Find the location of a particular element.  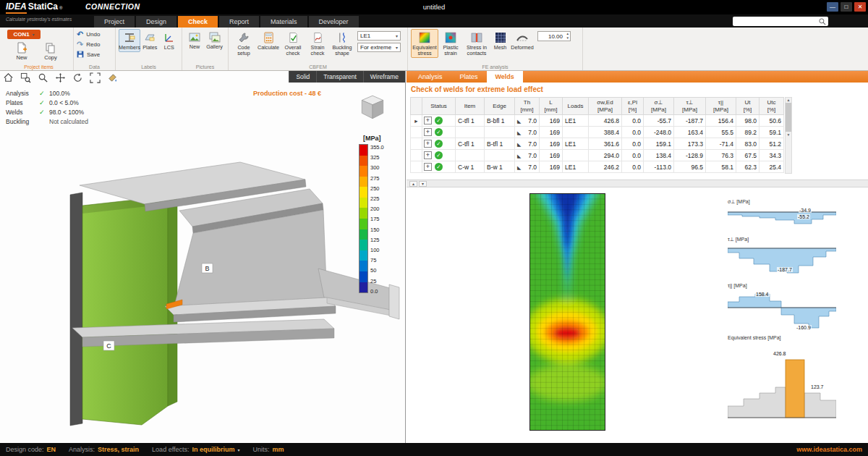

column-header: σw,Ed[MPa] is located at coordinates (605, 106).